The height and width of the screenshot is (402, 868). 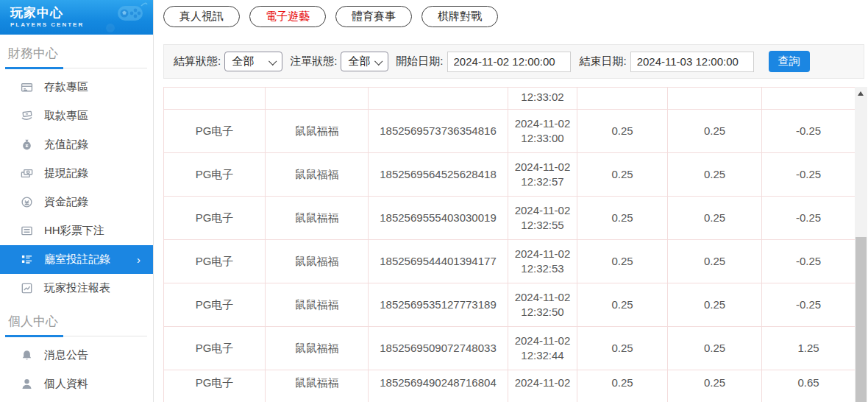 What do you see at coordinates (789, 62) in the screenshot?
I see `query-button: 查詢` at bounding box center [789, 62].